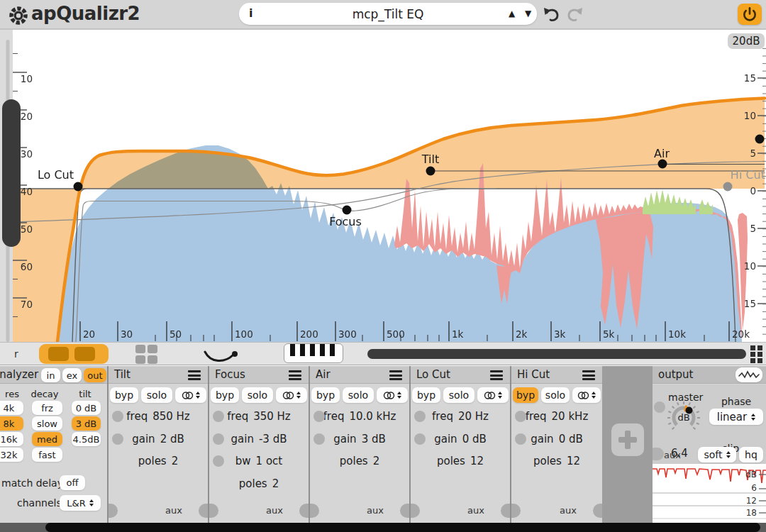  I want to click on analyzer-mode-out: out, so click(95, 375).